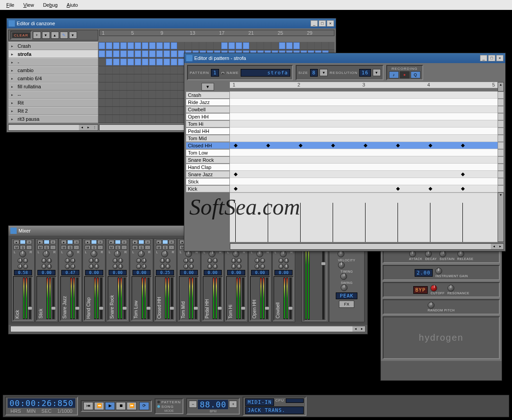  I want to click on instrument-row: Snare Rock, so click(345, 160).